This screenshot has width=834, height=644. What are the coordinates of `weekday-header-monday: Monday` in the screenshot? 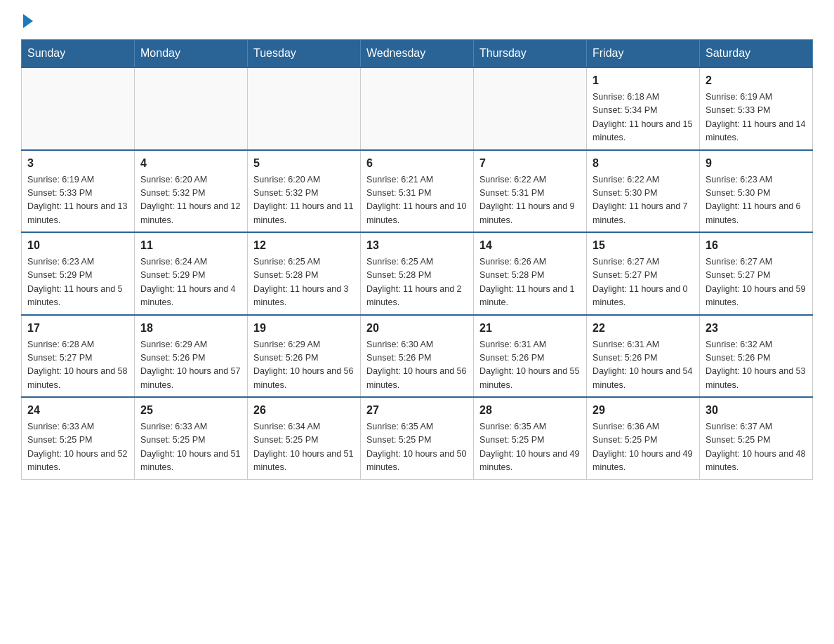 It's located at (191, 54).